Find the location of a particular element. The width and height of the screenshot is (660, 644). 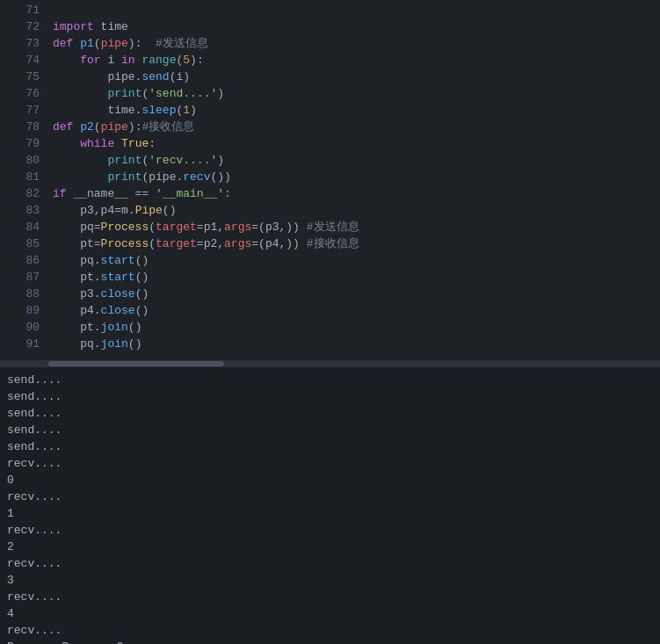

code-line: print(pipe.recv()) is located at coordinates (357, 177).